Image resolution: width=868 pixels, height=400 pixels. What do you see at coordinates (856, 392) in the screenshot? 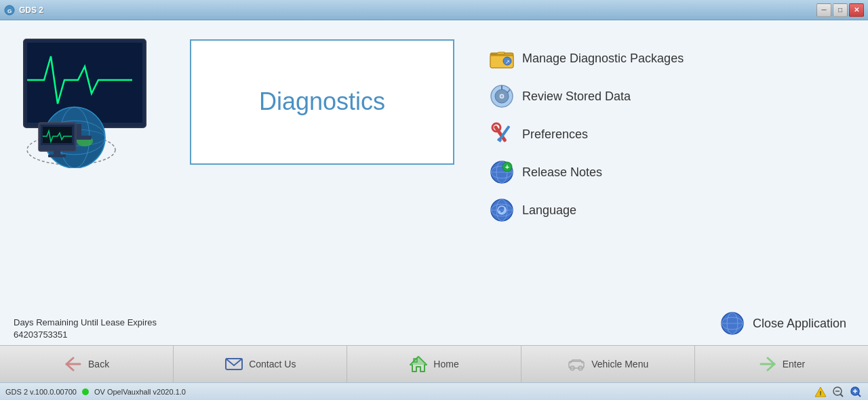
I see `zoom-plus-icon` at bounding box center [856, 392].